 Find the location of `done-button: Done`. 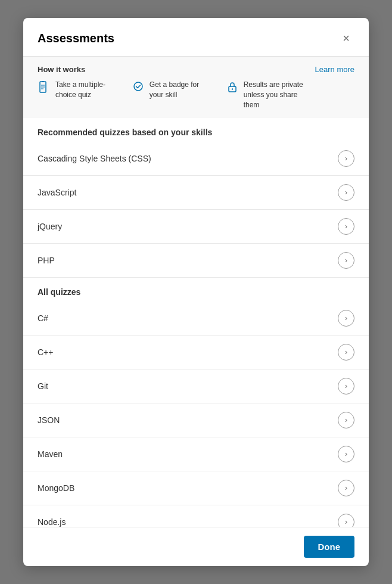

done-button: Done is located at coordinates (329, 547).